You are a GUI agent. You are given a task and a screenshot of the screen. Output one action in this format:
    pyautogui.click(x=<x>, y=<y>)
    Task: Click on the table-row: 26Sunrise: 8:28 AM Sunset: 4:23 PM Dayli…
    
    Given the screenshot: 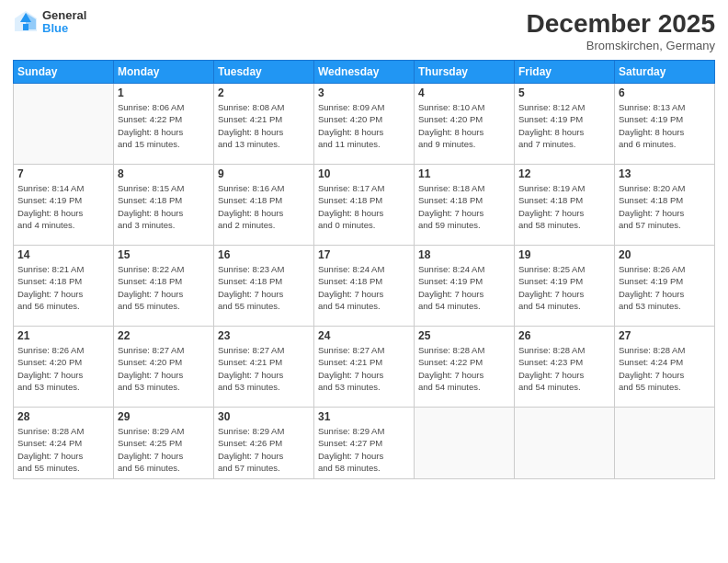 What is the action you would take?
    pyautogui.click(x=564, y=367)
    